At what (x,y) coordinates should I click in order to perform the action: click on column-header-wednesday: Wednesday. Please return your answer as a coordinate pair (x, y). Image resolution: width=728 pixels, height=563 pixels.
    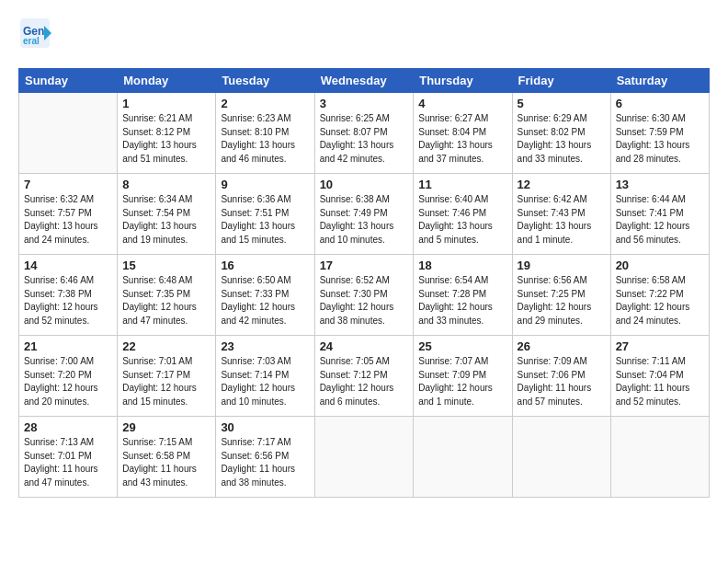
    Looking at the image, I should click on (364, 81).